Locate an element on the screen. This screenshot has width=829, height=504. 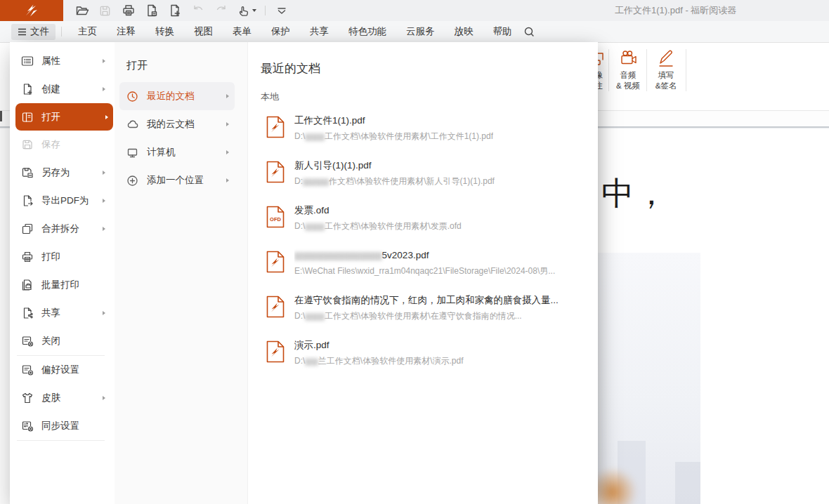
video-camera-icon is located at coordinates (628, 58).